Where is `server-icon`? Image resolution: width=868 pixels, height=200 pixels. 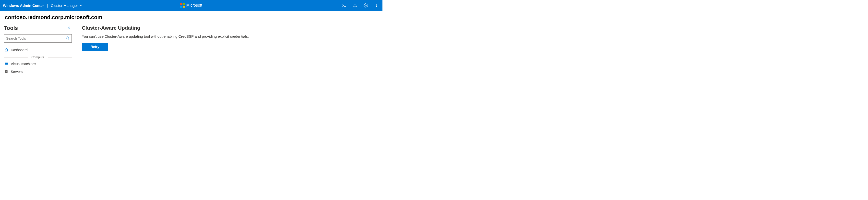
server-icon is located at coordinates (6, 72).